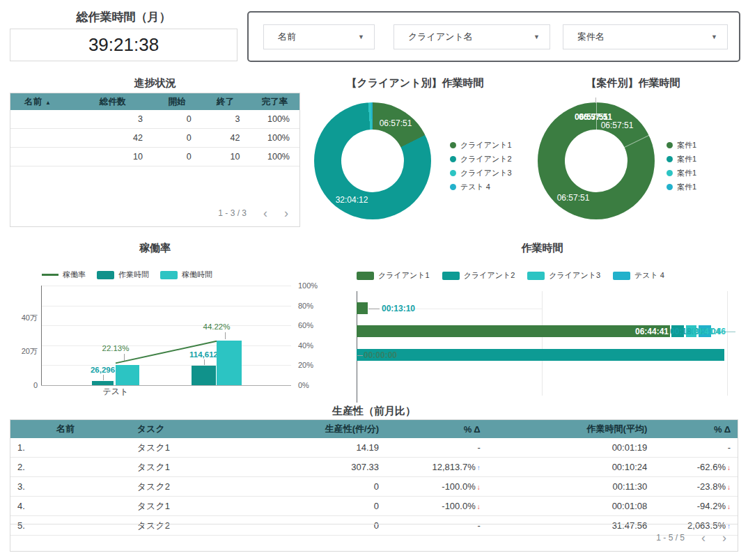  Describe the element at coordinates (155, 160) in the screenshot. I see `progress-table: 名前▲総件数開始終了完了率 303100%42042100%10010100% …` at that location.